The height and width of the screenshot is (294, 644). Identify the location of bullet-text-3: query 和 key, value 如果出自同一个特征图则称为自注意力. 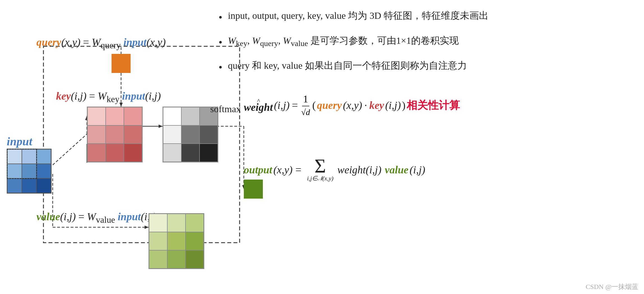
(347, 66).